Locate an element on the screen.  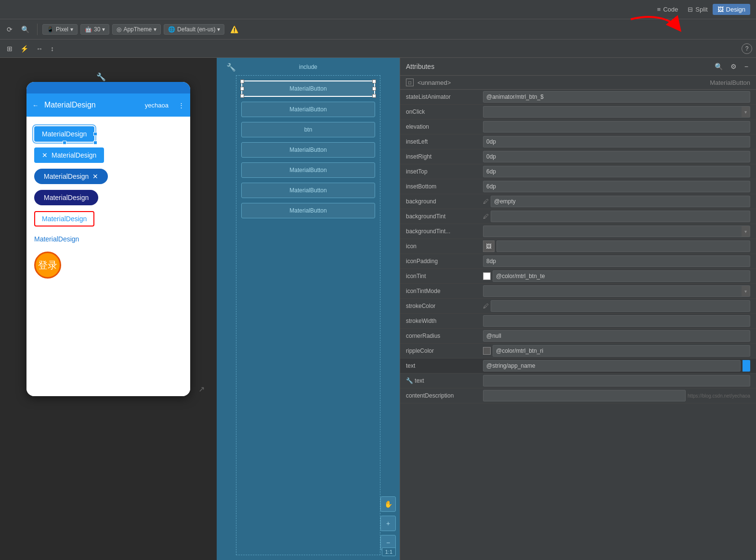
elevation-input is located at coordinates (616, 127).